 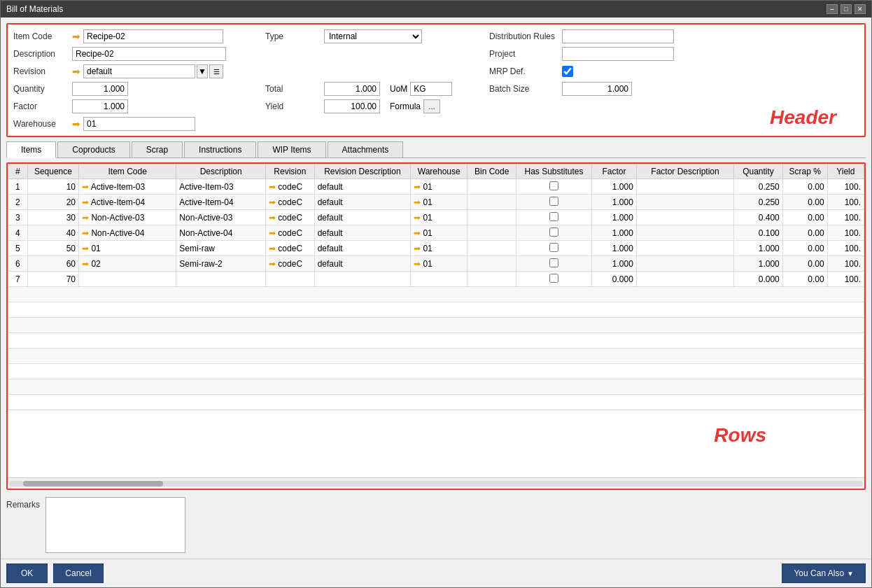 I want to click on distribution-rules-input, so click(x=618, y=36).